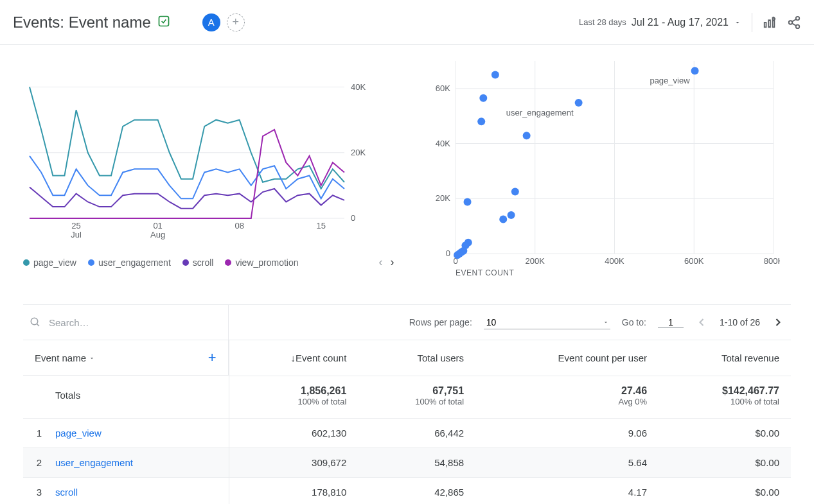 The image size is (814, 504). I want to click on svg-text: page_view, so click(669, 81).